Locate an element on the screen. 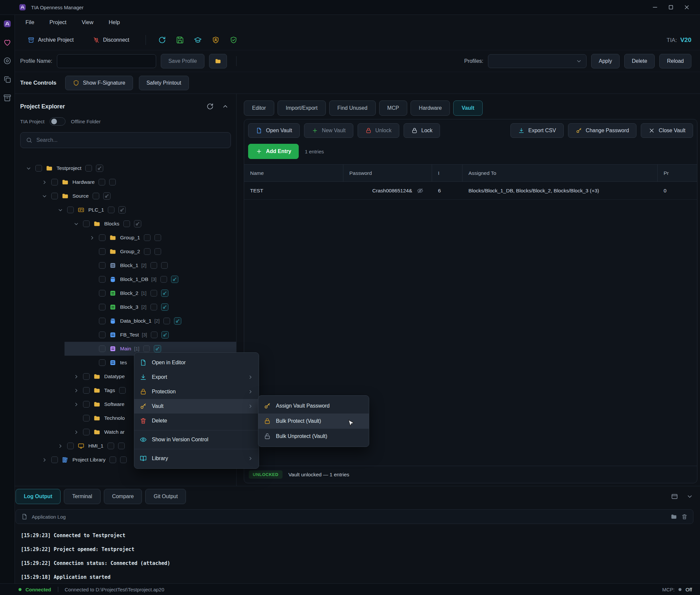  open-vault-button: Open Vault is located at coordinates (274, 131).